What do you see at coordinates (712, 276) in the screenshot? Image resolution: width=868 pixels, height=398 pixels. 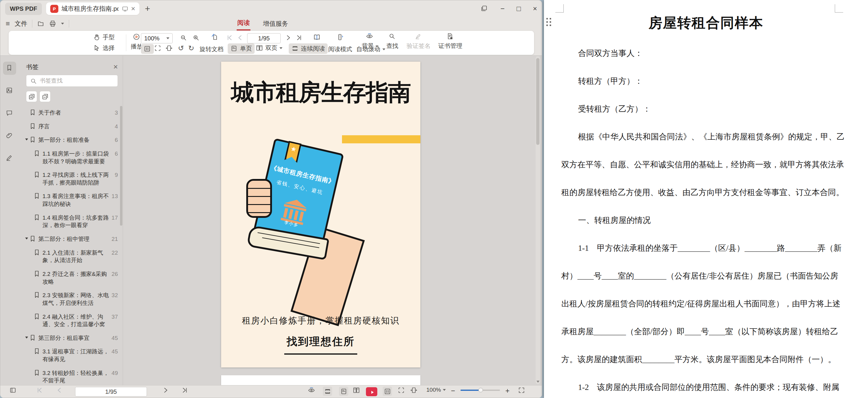 I see `contract-line: 村）____号____室的________（公有居住/非公有居住）房屋已（书面告…` at bounding box center [712, 276].